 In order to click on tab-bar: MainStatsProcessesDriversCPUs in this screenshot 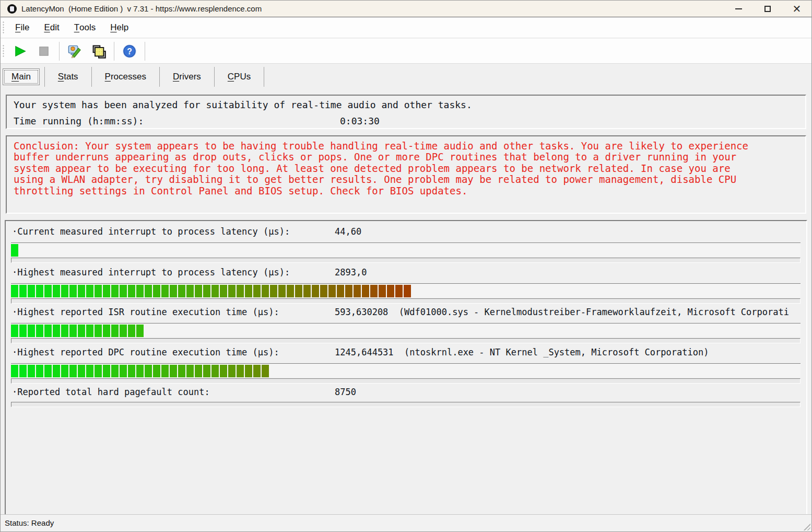, I will do `click(406, 77)`.